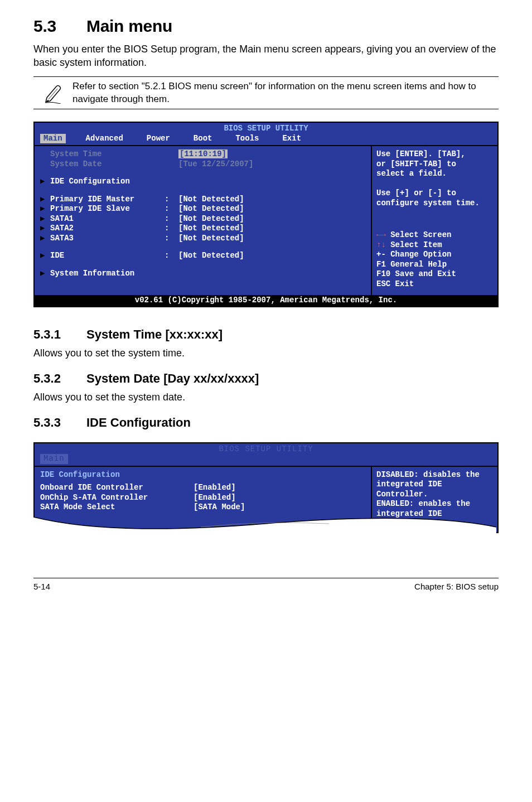  What do you see at coordinates (107, 154) in the screenshot?
I see `bios-row-label: System Time` at bounding box center [107, 154].